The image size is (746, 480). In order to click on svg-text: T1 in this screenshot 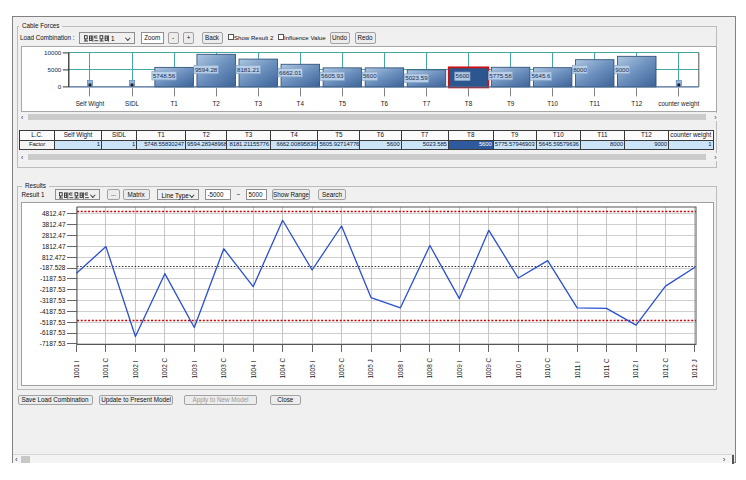, I will do `click(174, 104)`.